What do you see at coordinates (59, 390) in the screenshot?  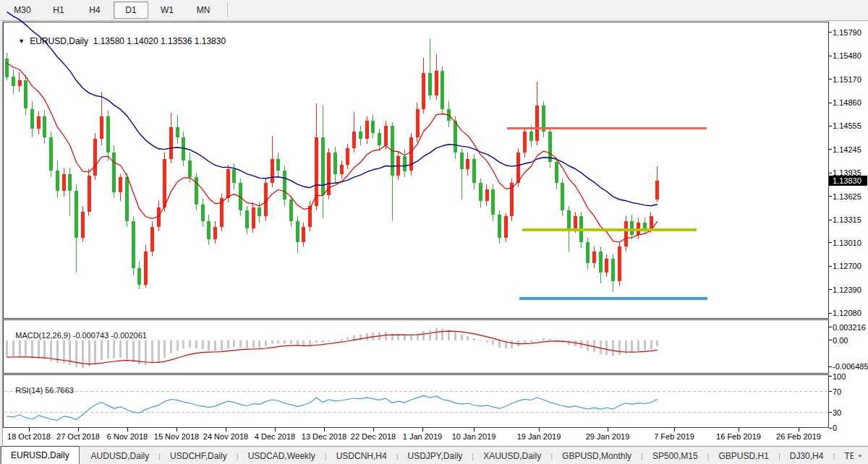 I see `rsi-value: 56.7663` at bounding box center [59, 390].